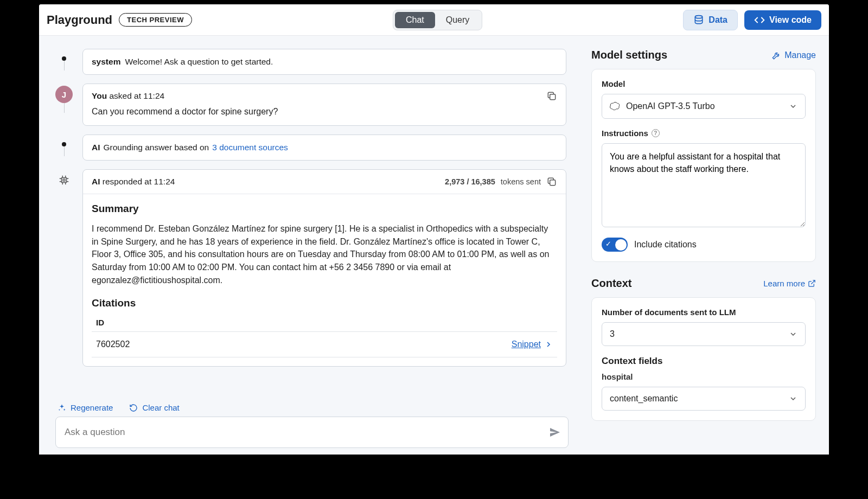 This screenshot has width=868, height=499. Describe the element at coordinates (113, 344) in the screenshot. I see `citation-id: 7602502` at that location.